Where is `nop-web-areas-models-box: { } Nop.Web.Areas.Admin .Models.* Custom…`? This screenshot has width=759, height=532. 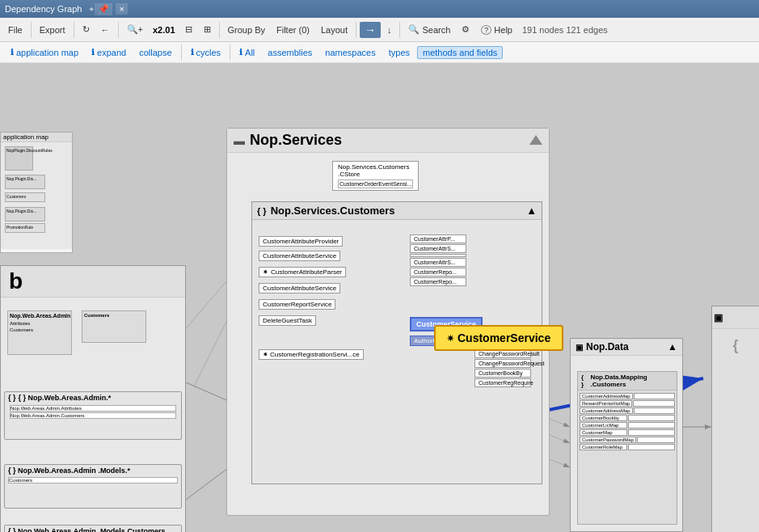
nop-web-areas-models-box: { } Nop.Web.Areas.Admin .Models.* Custom… is located at coordinates (93, 487).